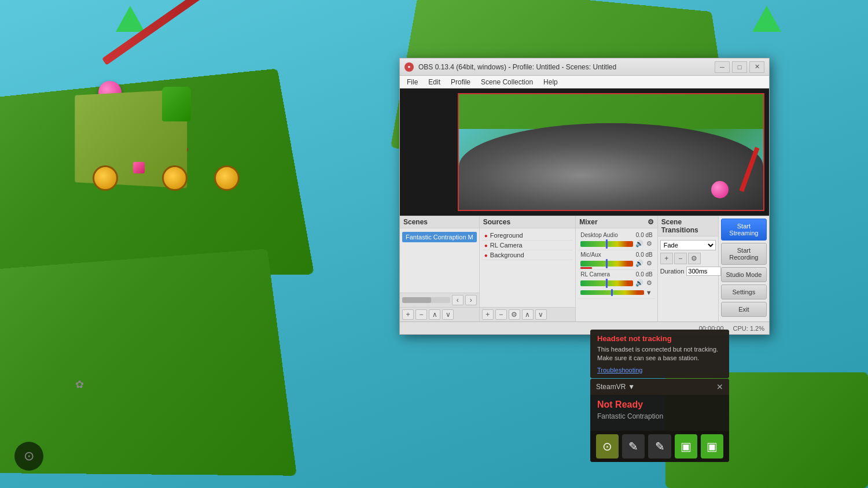 The image size is (868, 488). Describe the element at coordinates (744, 269) in the screenshot. I see `controls-panel: Start Streaming Start Recording Studio M…` at that location.